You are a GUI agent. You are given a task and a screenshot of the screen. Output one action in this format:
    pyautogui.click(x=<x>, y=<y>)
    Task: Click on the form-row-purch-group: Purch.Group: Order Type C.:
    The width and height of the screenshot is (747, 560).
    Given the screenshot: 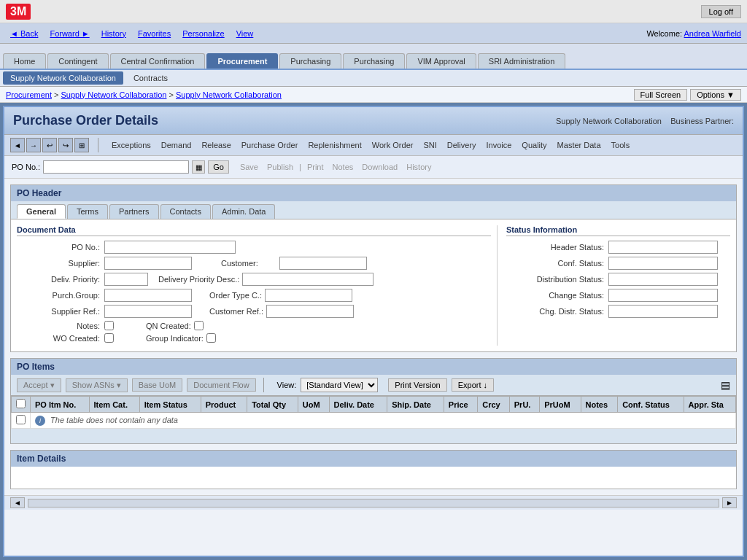 What is the action you would take?
    pyautogui.click(x=254, y=295)
    